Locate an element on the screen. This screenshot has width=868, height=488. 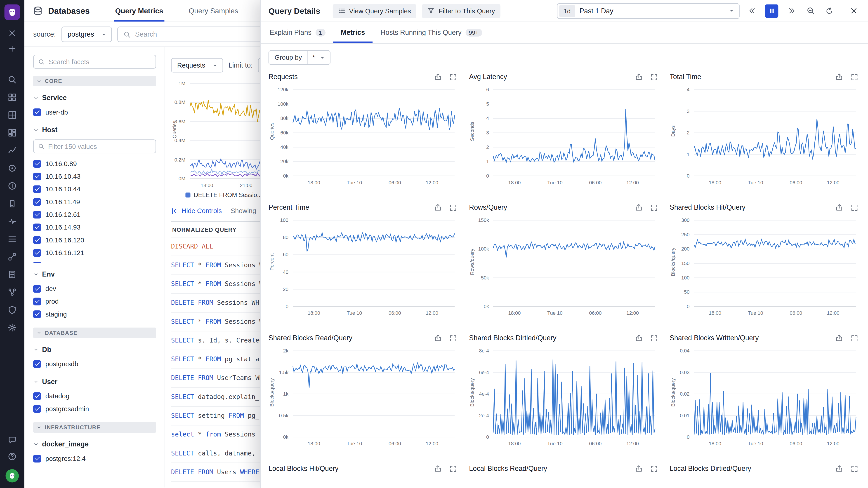
mobile-icon is located at coordinates (12, 204).